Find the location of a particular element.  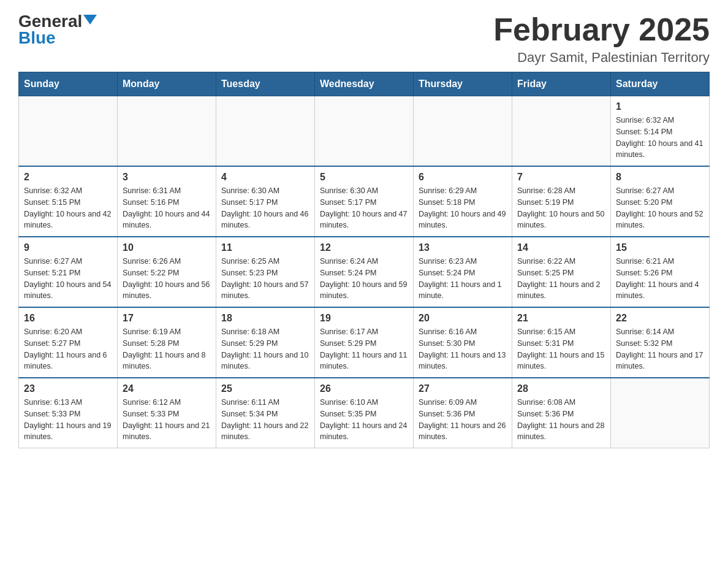

calendar-cell: 24Sunrise: 6:12 AMSunset: 5:33 PMDayligh… is located at coordinates (167, 413).